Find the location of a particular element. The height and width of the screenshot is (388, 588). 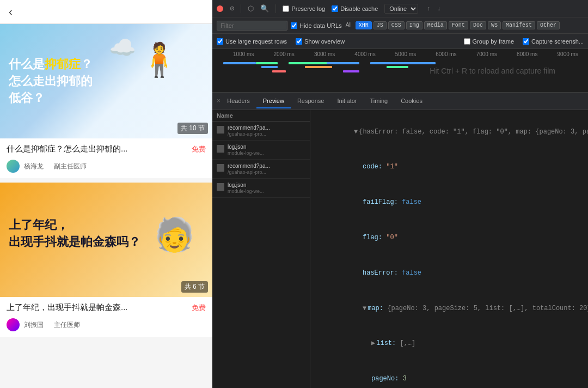

card-depression: ☁️ 🧍 什么是抑郁症？ 怎么走出抑郁的 低谷？ 共 10 节 什么是抑郁症？怎… is located at coordinates (106, 101).